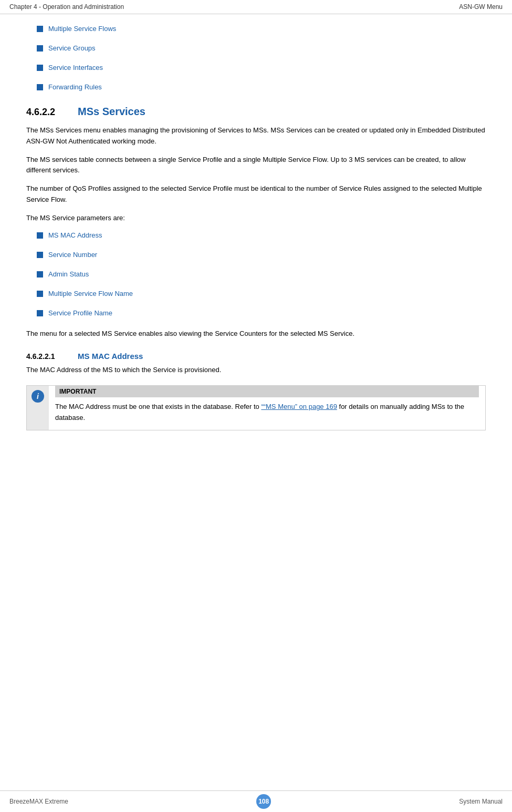 The image size is (512, 812). Describe the element at coordinates (47, 112) in the screenshot. I see `section-4622-number: 4.6.2.2` at that location.